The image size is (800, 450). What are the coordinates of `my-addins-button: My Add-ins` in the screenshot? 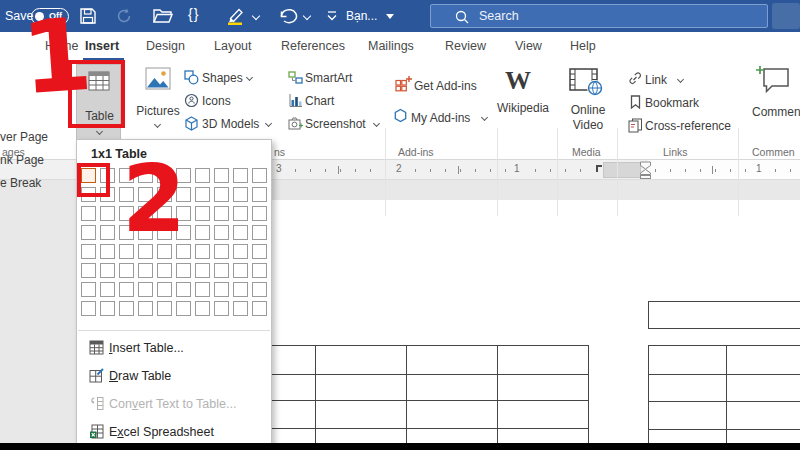 It's located at (440, 118).